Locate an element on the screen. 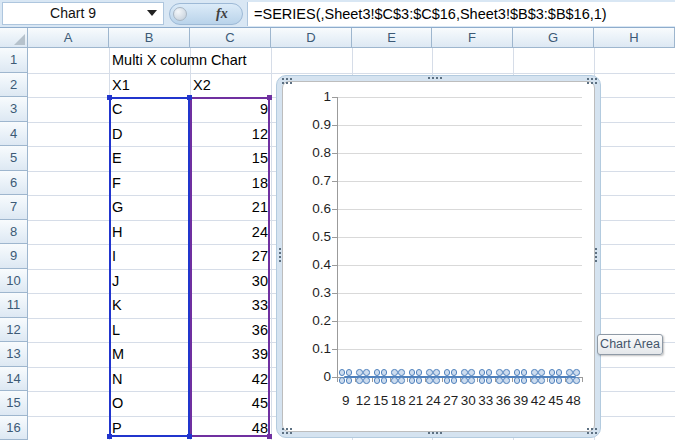 The width and height of the screenshot is (675, 440). column-header-h: H is located at coordinates (634, 38).